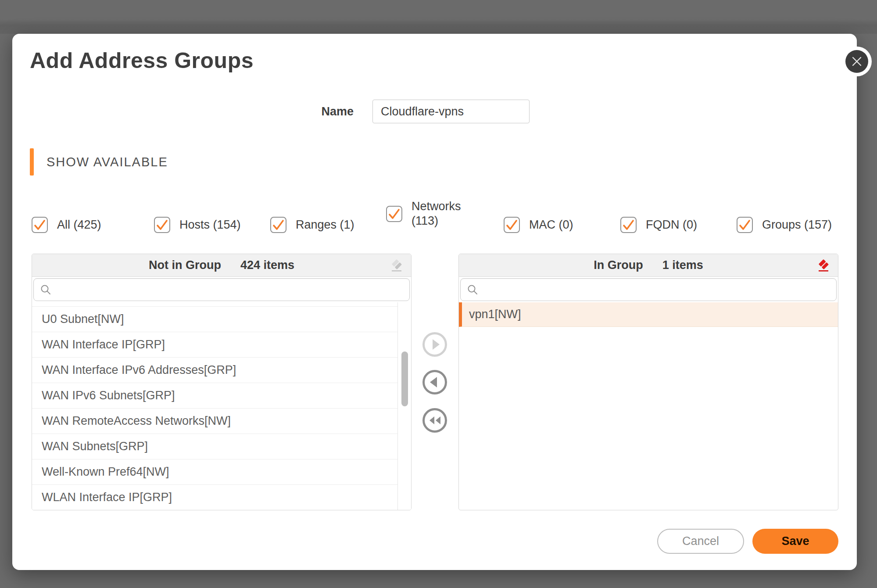 The width and height of the screenshot is (877, 588). I want to click on filter-label: Hosts (154), so click(210, 225).